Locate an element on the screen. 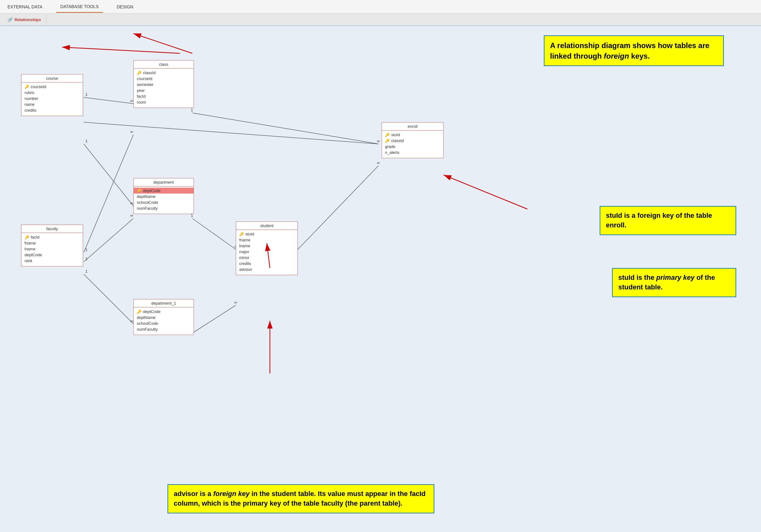 The height and width of the screenshot is (532, 761). field-student-lname: lname is located at coordinates (267, 246).